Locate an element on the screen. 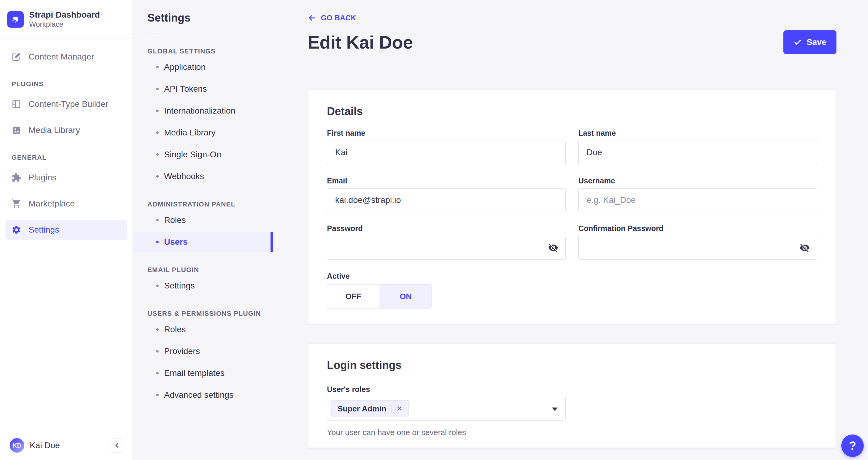  subnav-item-up-roles: Roles is located at coordinates (203, 329).